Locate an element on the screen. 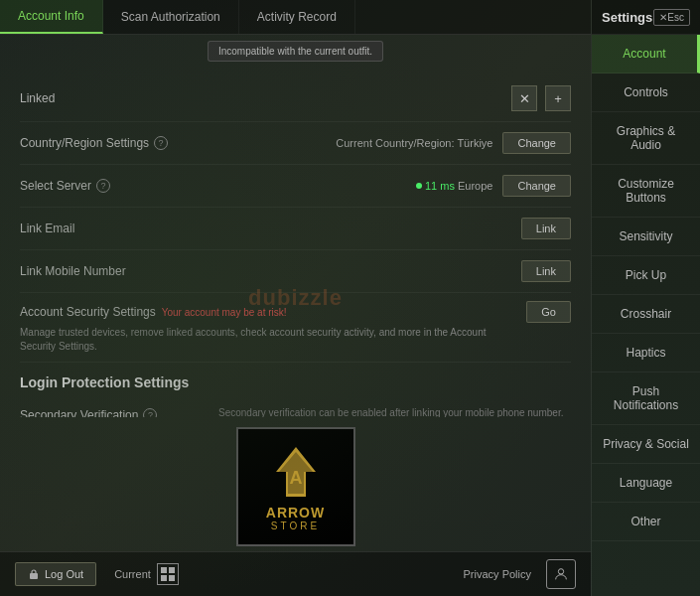 This screenshot has width=700, height=596. server-value: 11 ms Europe Change is located at coordinates (395, 186).